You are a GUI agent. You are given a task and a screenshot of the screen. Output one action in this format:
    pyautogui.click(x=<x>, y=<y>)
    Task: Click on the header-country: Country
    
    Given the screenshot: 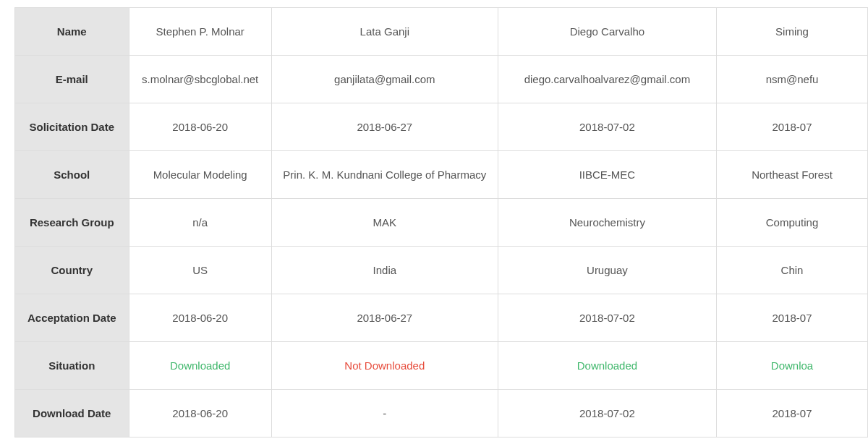 What is the action you would take?
    pyautogui.click(x=72, y=270)
    